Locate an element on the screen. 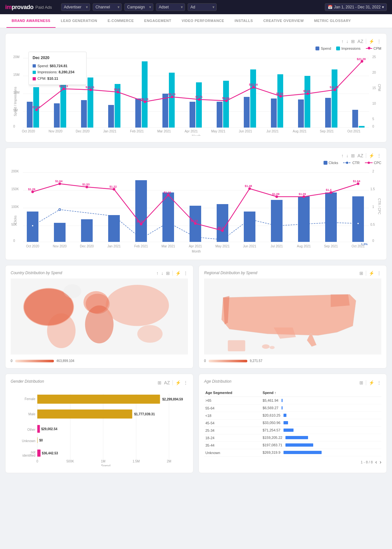 Image resolution: width=392 pixels, height=549 pixels. adset-dropdown: Adset is located at coordinates (170, 7).